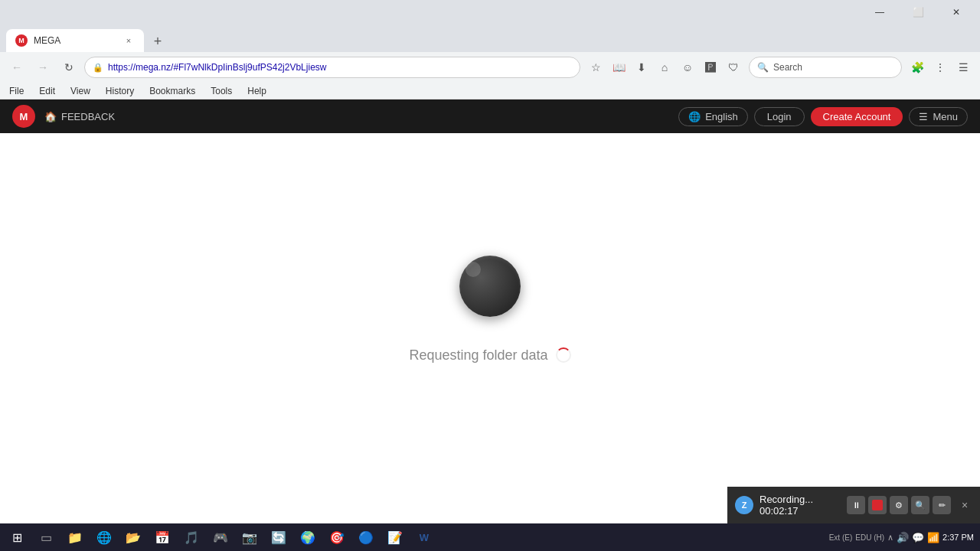  What do you see at coordinates (88, 116) in the screenshot?
I see `feedback-label: FEEDBACK` at bounding box center [88, 116].